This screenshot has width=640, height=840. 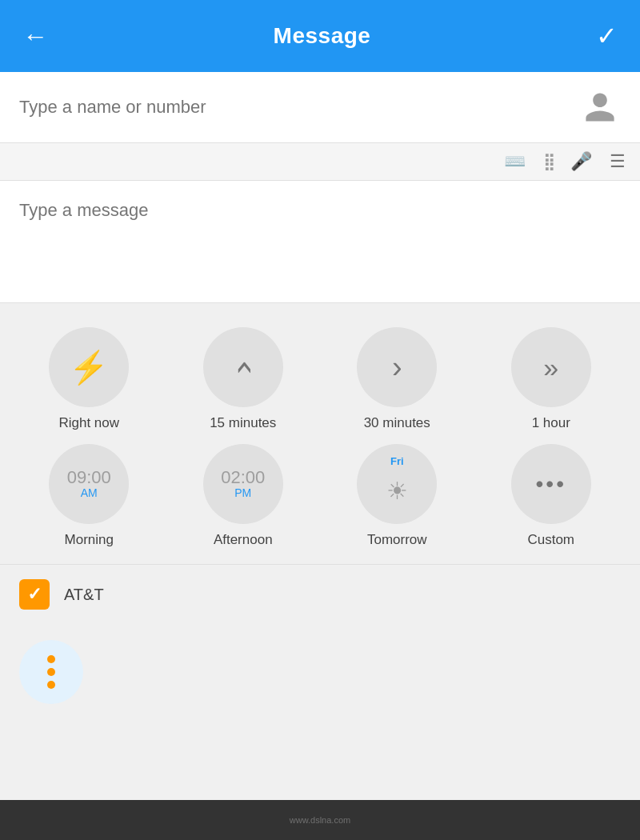 I want to click on microphone-icon: 🎤, so click(x=581, y=162).